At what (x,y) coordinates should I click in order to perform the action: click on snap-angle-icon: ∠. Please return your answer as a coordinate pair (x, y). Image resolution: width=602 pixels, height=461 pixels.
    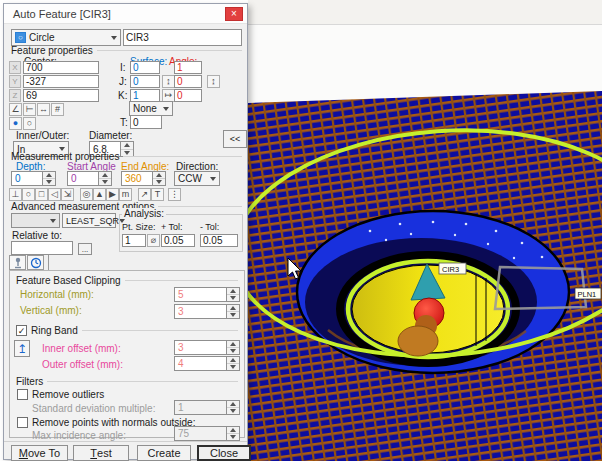
    Looking at the image, I should click on (16, 110).